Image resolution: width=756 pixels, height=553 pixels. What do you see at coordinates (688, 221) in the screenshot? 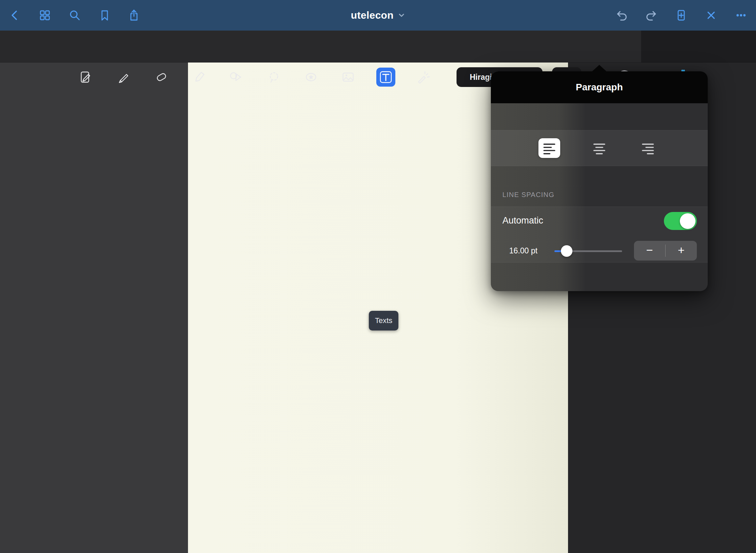
I see `toggle-knob` at bounding box center [688, 221].